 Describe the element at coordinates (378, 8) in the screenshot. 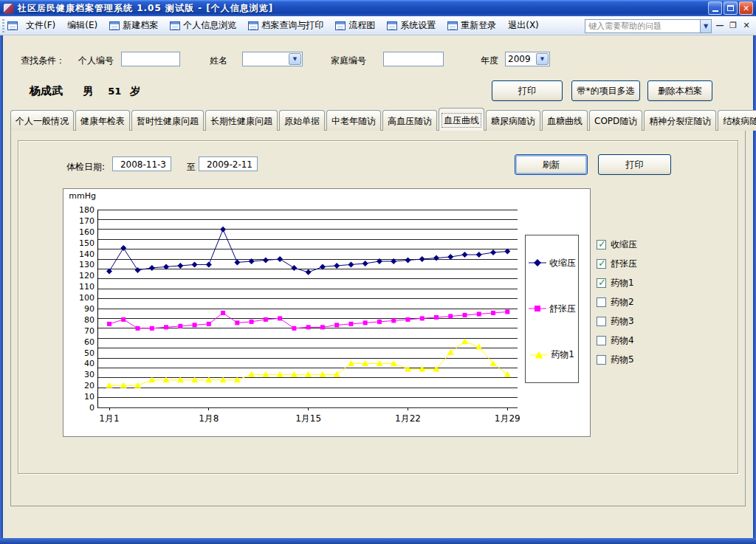

I see `title-bar: 社区居民健康档案管理系统 1.05 测试版 - [个人信息浏览] ✕` at that location.